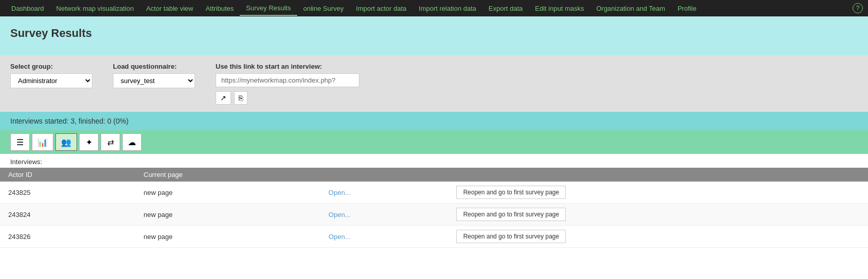  What do you see at coordinates (448, 8) in the screenshot?
I see `nav-item-import-relation: Import relation data` at bounding box center [448, 8].